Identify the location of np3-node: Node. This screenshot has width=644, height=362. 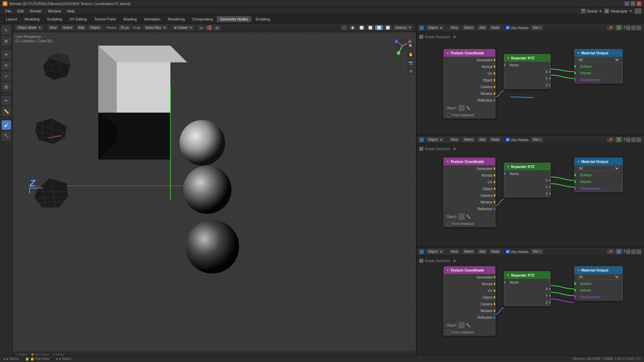
(495, 251).